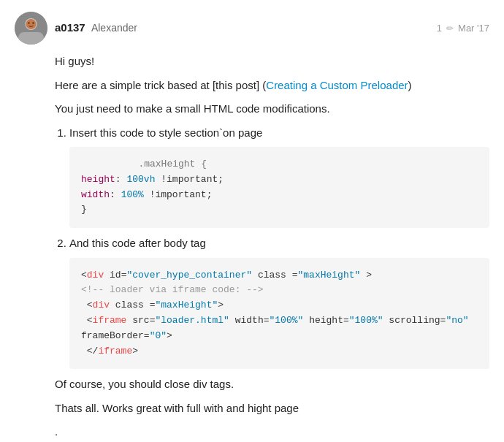 The image size is (504, 442). I want to click on username: a0137, so click(70, 28).